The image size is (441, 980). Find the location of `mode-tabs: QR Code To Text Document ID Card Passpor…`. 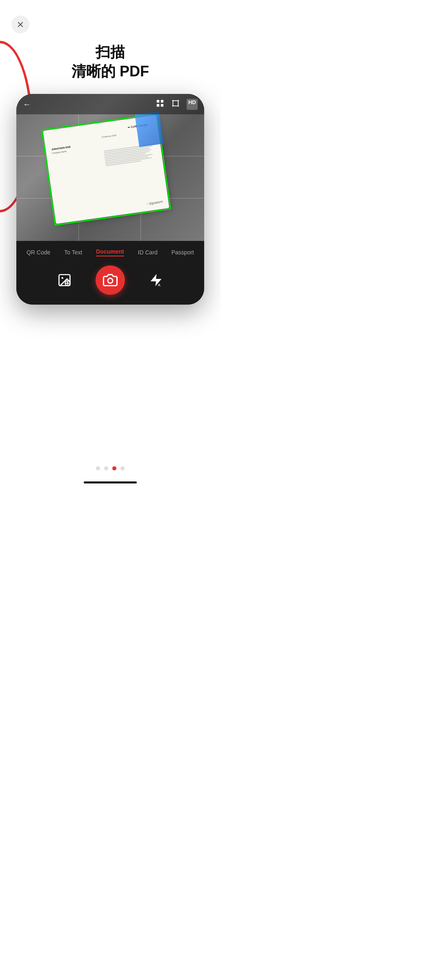

mode-tabs: QR Code To Text Document ID Card Passpor… is located at coordinates (110, 251).